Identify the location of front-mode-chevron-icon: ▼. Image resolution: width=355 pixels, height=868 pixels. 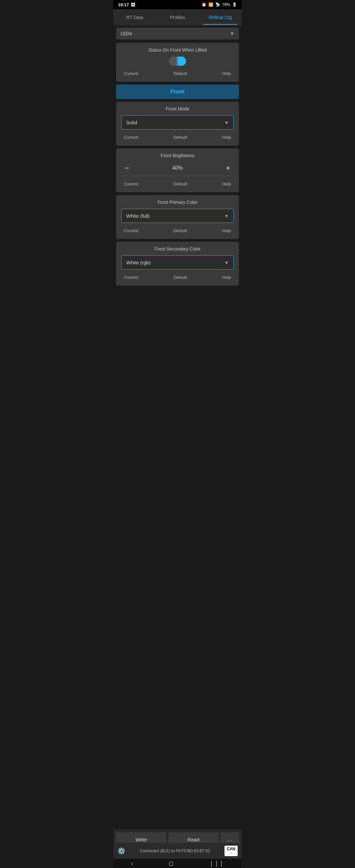
(226, 123).